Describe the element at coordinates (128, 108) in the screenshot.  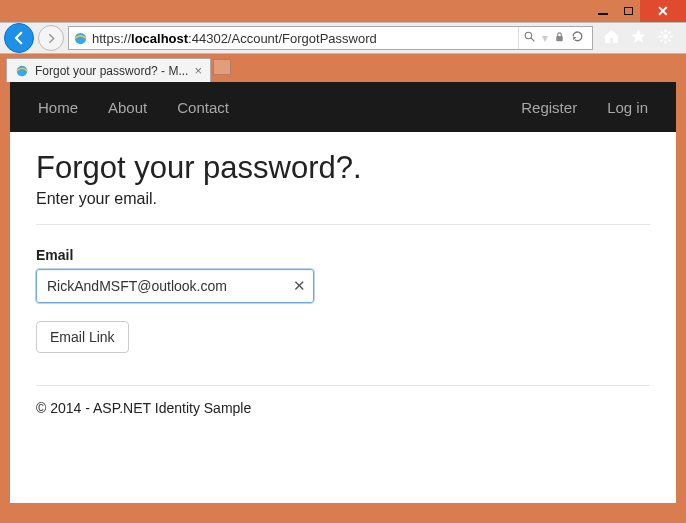
I see `nav-about: About` at that location.